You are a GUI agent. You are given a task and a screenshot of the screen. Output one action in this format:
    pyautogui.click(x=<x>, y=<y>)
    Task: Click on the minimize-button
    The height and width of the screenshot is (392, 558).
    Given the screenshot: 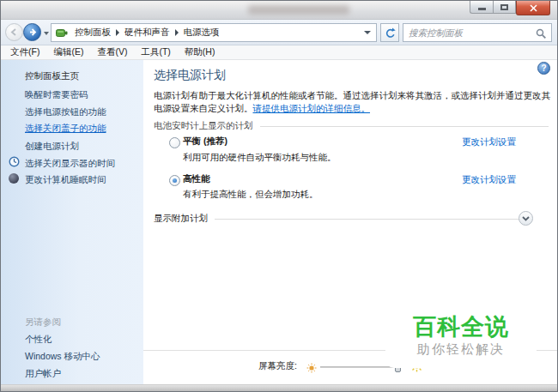 What is the action you would take?
    pyautogui.click(x=481, y=7)
    